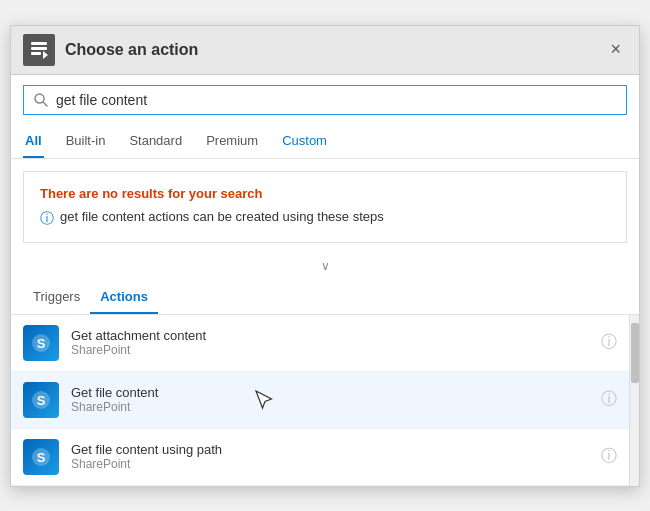  Describe the element at coordinates (39, 50) in the screenshot. I see `dialog-header-icon` at that location.